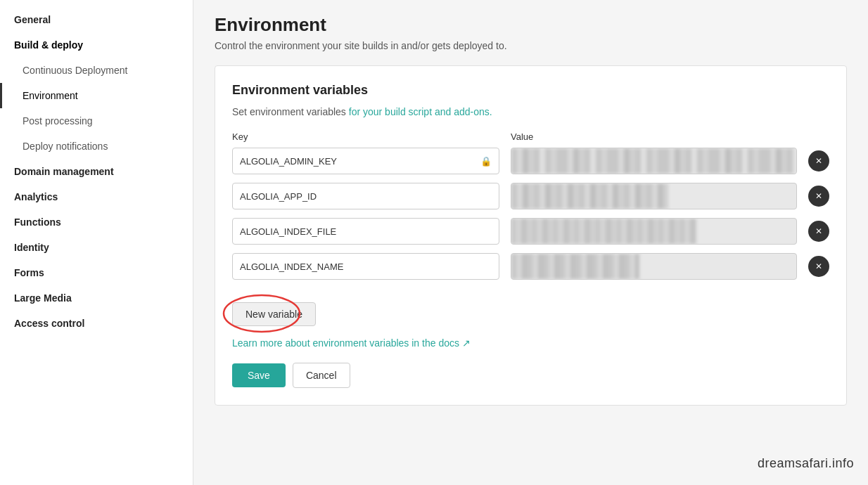 Image resolution: width=868 pixels, height=485 pixels. I want to click on env-key-text-1: ALGOLIA_ADMIN_KEY, so click(288, 162).